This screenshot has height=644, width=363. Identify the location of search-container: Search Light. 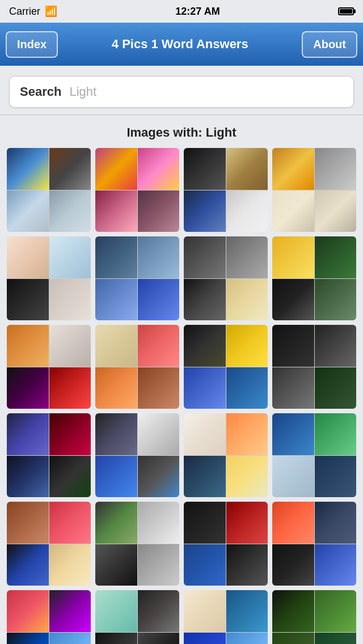
(182, 90).